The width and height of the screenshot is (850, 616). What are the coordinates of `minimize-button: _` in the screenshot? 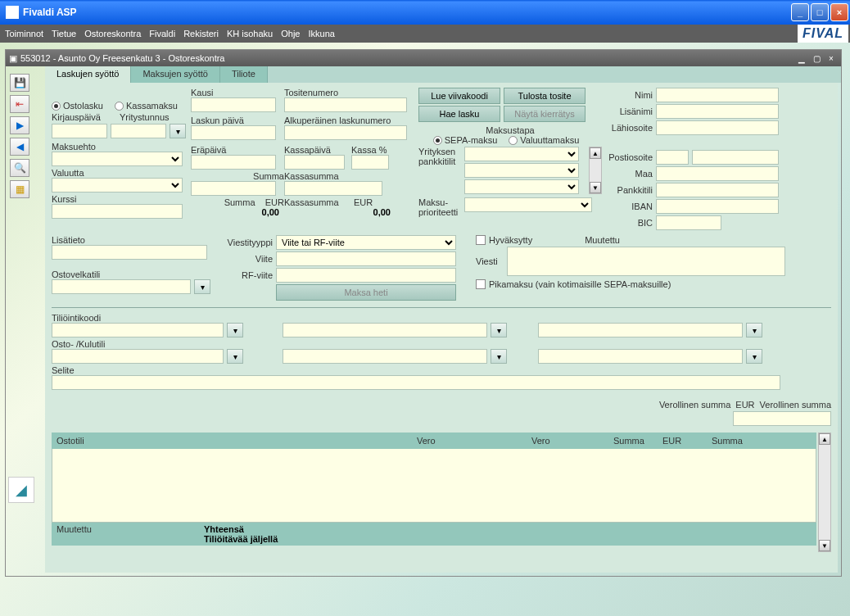 It's located at (800, 12).